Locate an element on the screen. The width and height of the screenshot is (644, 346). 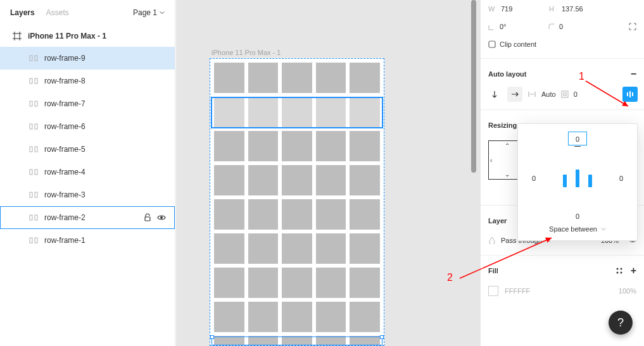
layer-row: row-frame-6 is located at coordinates (87, 127).